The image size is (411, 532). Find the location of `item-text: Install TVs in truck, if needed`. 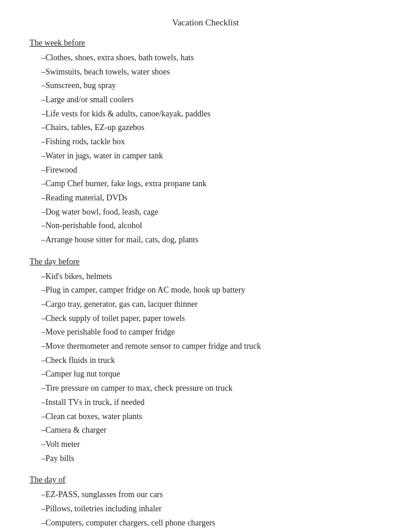

item-text: Install TVs in truck, if needed is located at coordinates (214, 403).